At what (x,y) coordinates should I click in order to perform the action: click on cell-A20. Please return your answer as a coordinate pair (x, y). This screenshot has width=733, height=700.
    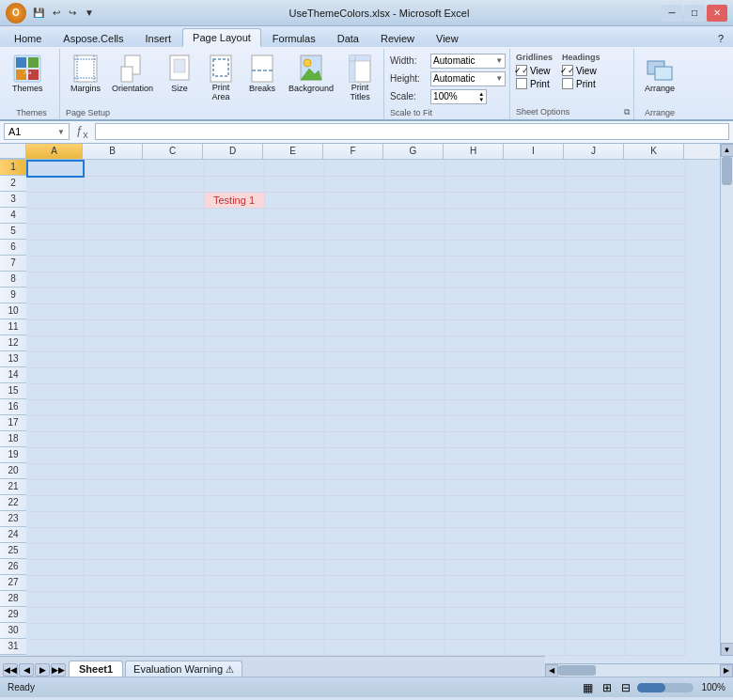
    Looking at the image, I should click on (55, 472).